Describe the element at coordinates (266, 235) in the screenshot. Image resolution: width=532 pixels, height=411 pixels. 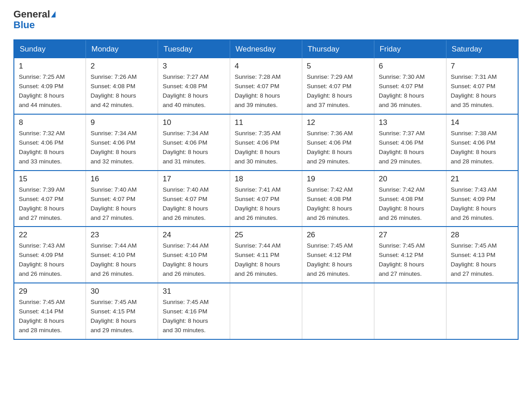
I see `day-number: 25` at that location.